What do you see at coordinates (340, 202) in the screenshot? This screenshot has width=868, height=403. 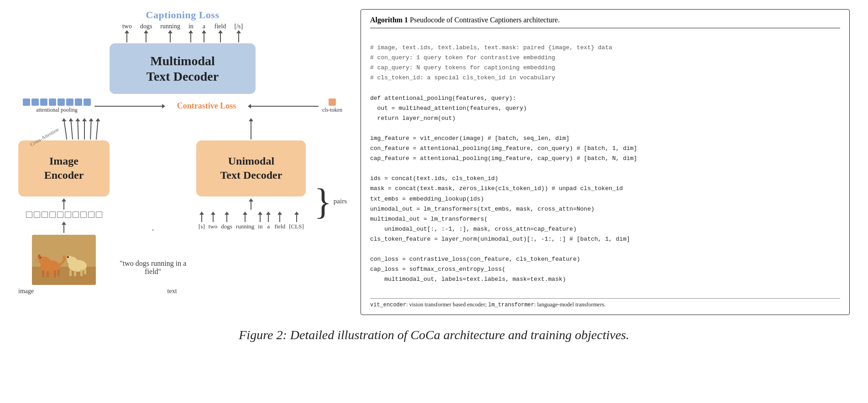 I see `pairs-label: pairs` at bounding box center [340, 202].